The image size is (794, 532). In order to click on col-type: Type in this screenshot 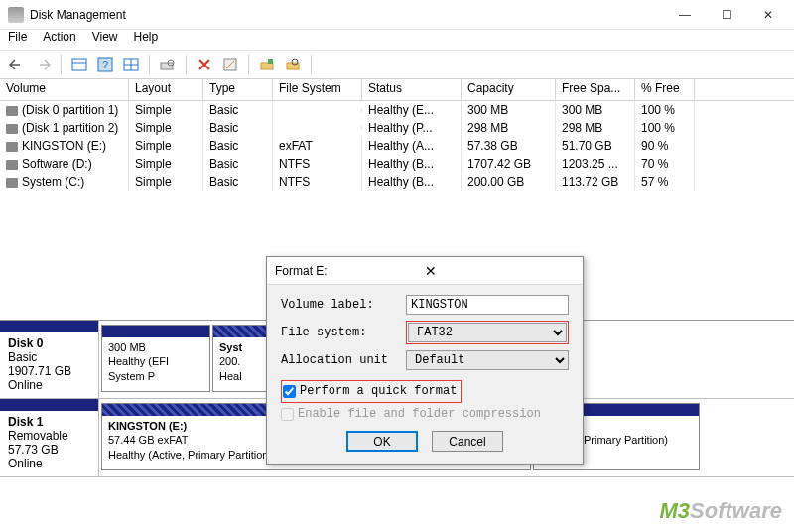, I will do `click(238, 89)`.